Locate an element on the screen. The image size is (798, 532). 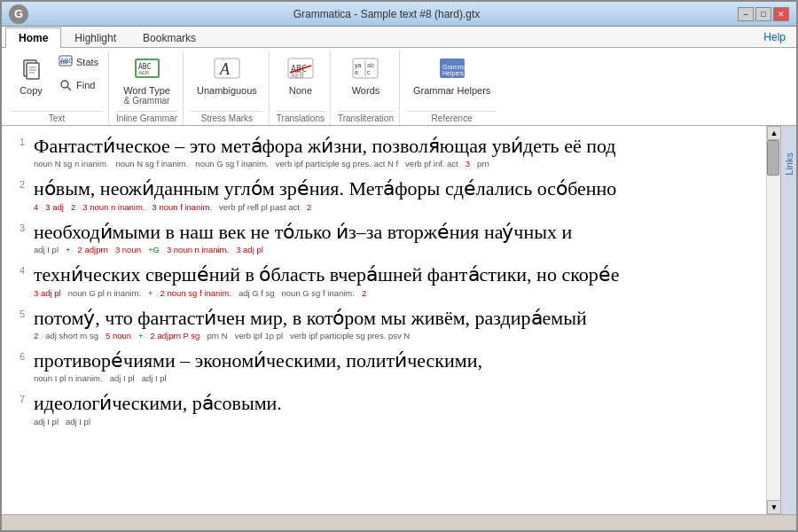
grammar-item: 2 adjprn is located at coordinates (93, 250).